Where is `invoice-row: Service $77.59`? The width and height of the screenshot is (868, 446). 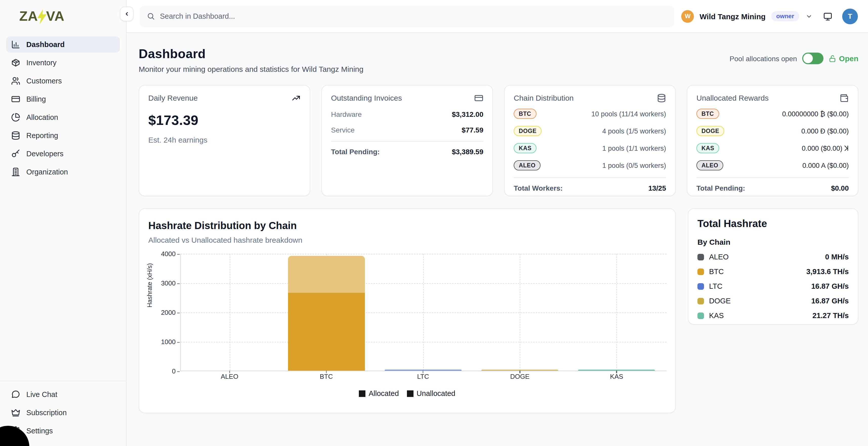
invoice-row: Service $77.59 is located at coordinates (407, 130).